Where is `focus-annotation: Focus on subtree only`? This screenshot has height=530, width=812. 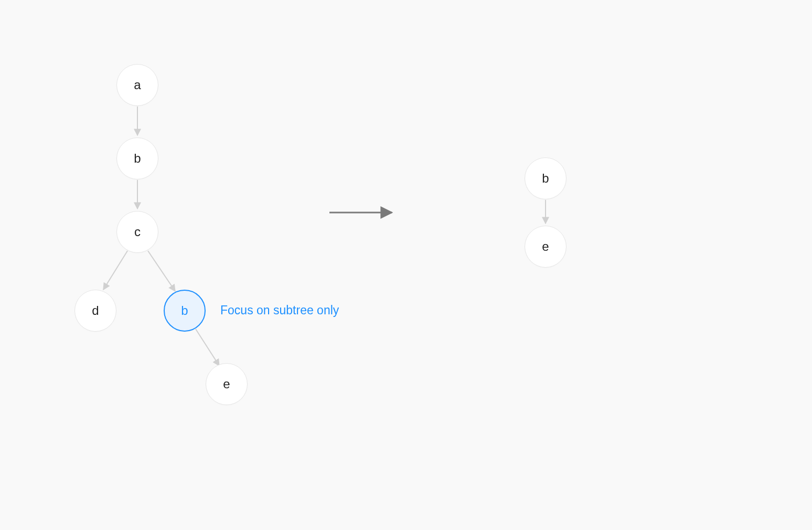 focus-annotation: Focus on subtree only is located at coordinates (280, 311).